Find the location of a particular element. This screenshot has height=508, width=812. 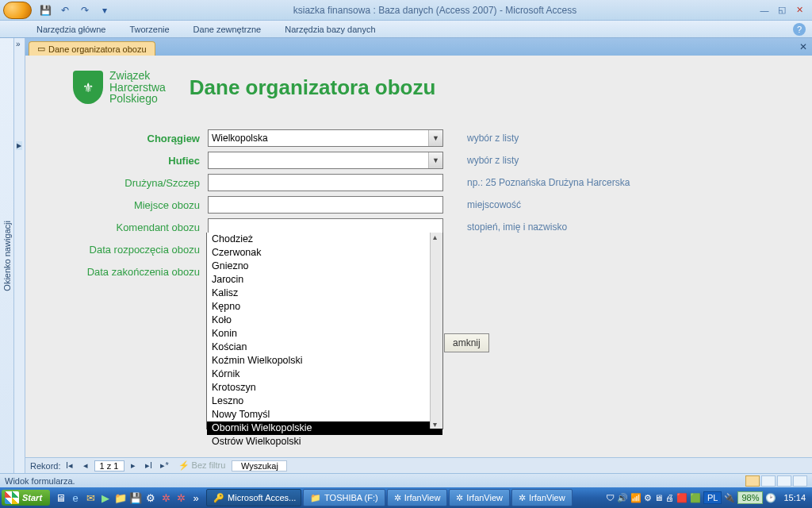

view-datasheet-icon is located at coordinates (768, 481).